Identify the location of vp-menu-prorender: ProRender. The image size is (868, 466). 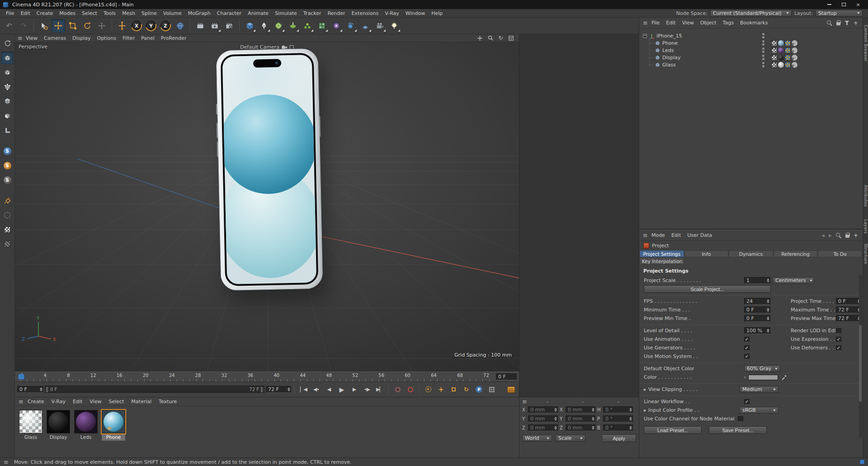
(174, 38).